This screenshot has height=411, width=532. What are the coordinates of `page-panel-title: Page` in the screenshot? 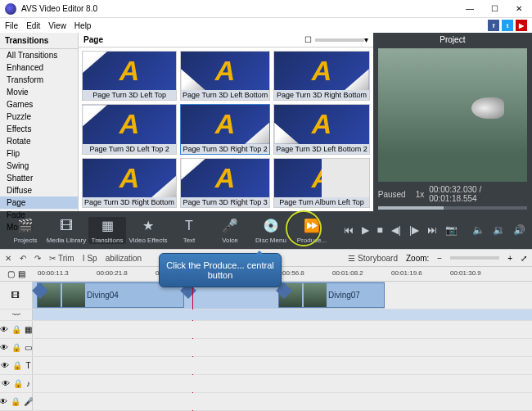 It's located at (194, 39).